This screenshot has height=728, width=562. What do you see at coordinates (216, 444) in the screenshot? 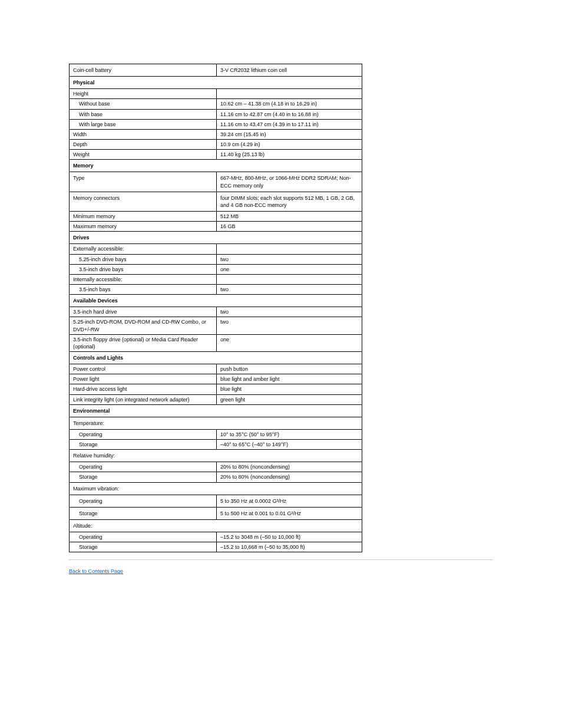
I see `table-row: Storage–40° to 65°C (–40° to 149°F)` at bounding box center [216, 444].